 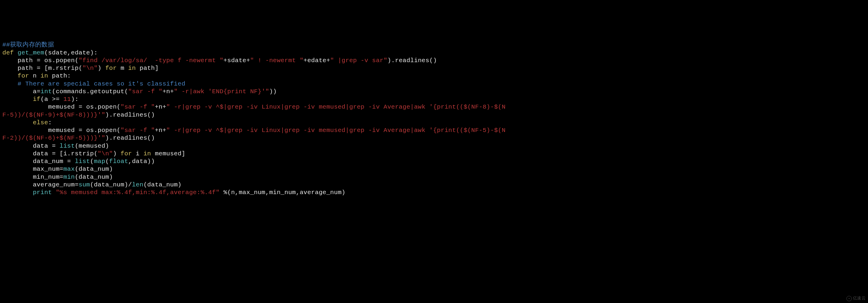 What do you see at coordinates (63, 68) in the screenshot?
I see `code-text: [m.rstrip(` at bounding box center [63, 68].